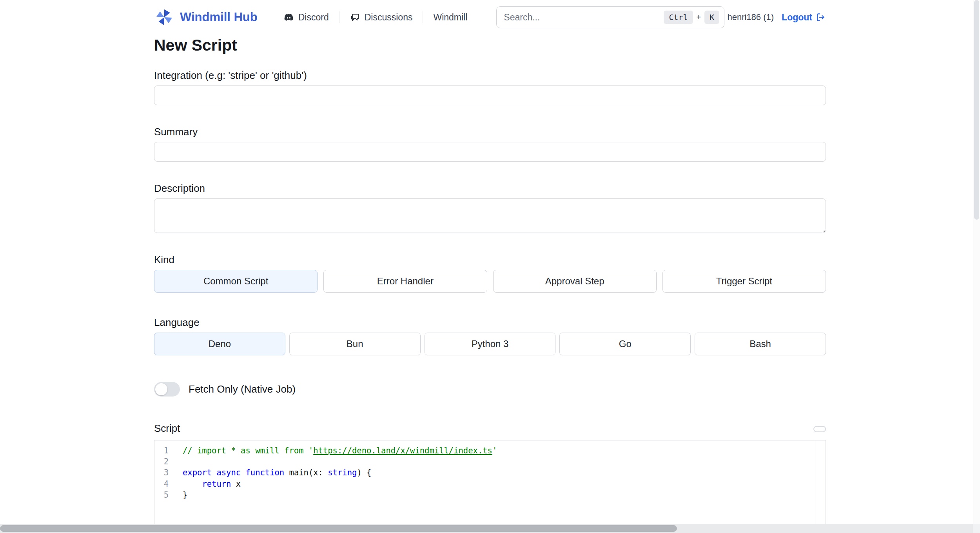 This screenshot has height=533, width=980. I want to click on kbd-plus: +, so click(699, 17).